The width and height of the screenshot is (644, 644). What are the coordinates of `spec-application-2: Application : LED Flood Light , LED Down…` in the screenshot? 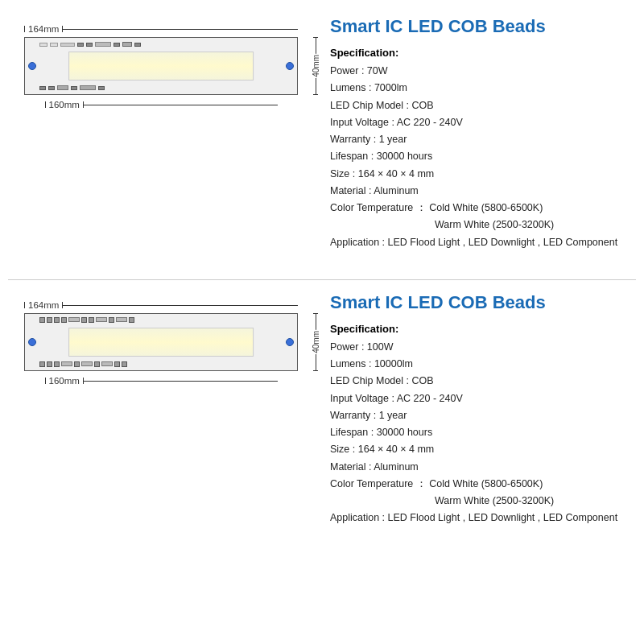 It's located at (479, 518).